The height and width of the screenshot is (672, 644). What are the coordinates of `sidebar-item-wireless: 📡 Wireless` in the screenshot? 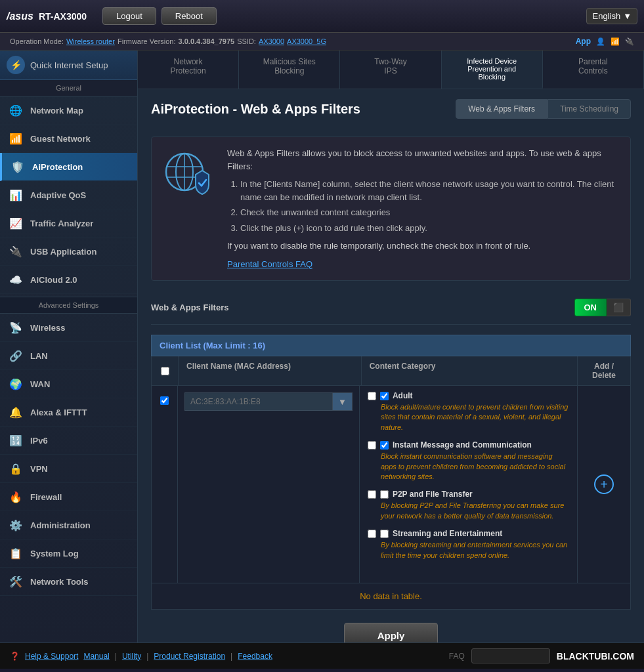 It's located at (68, 328).